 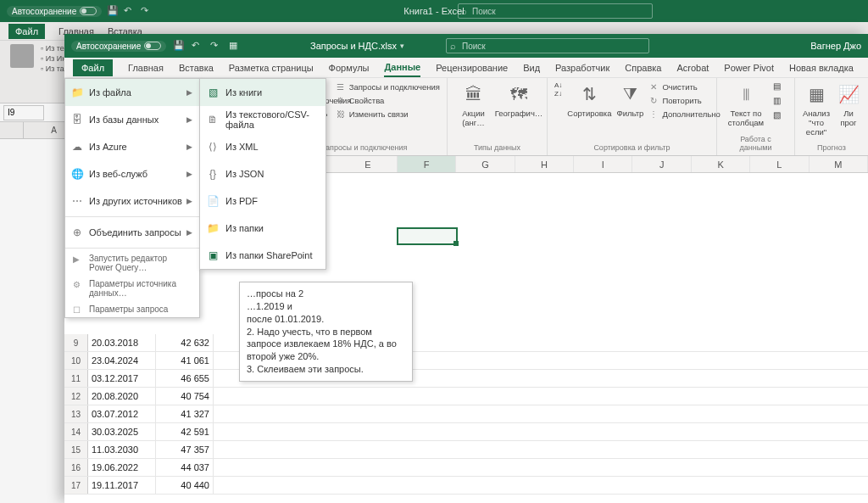 I want to click on table-row: 1220.08.202040 754, so click(x=466, y=397).